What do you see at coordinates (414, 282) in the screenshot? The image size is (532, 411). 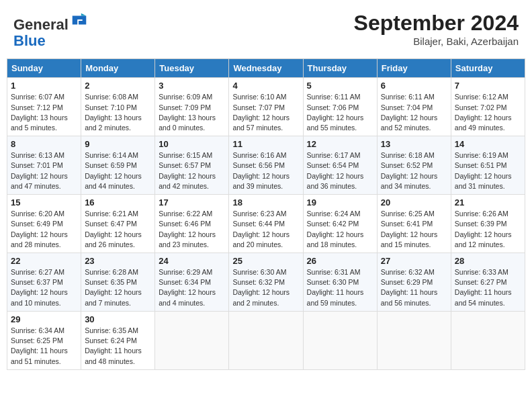 I see `calendar-cell: 27Sunrise: 6:32 AMSunset: 6:29 PMDayligh…` at bounding box center [414, 282].